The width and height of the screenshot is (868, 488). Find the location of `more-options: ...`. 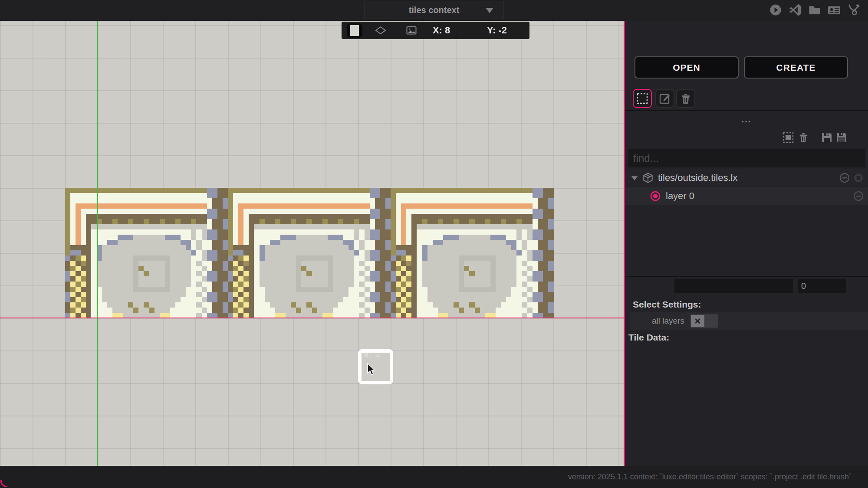

more-options: ... is located at coordinates (746, 120).